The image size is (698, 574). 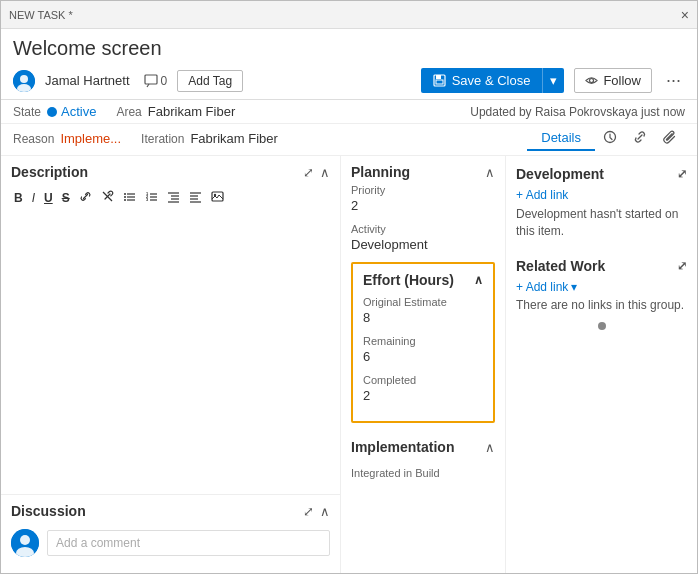 I want to click on development-section: Development ⤢ + Add link Development has…, so click(x=602, y=203).